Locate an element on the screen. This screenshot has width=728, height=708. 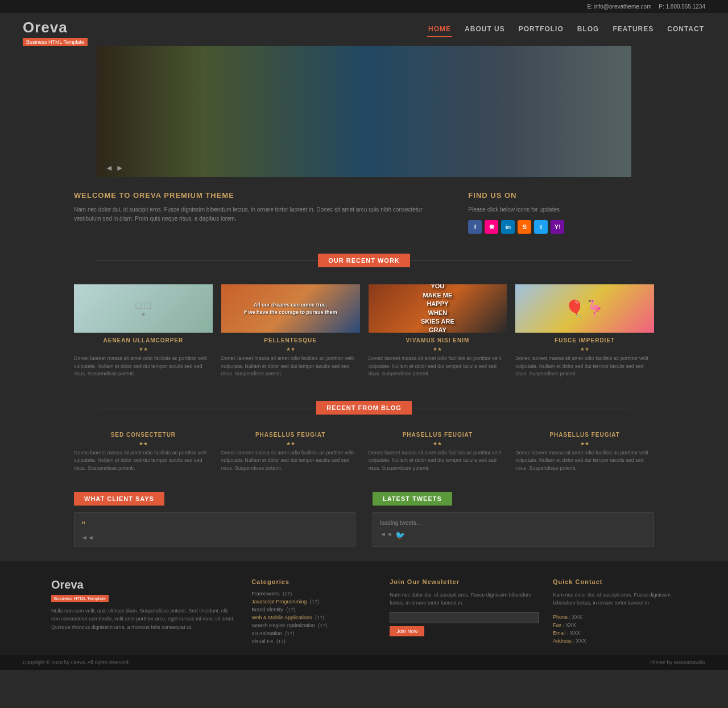
testimonial-prev-icon: ◄◄ is located at coordinates (88, 537).